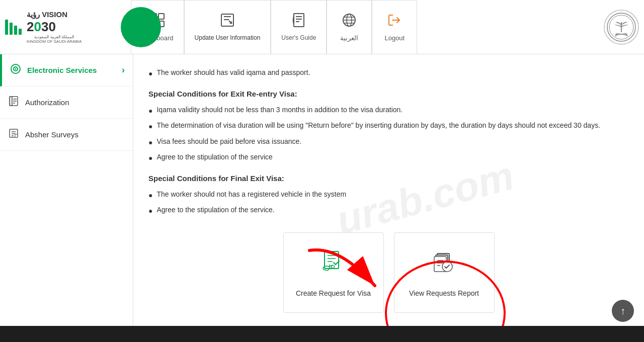 This screenshot has width=644, height=342. I want to click on bullet-top: The worker should has valid iqama and pa…, so click(388, 73).